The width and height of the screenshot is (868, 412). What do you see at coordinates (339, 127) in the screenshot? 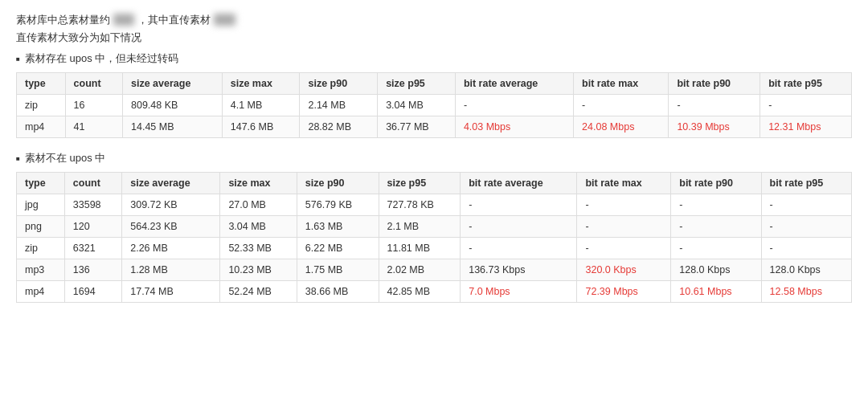
I see `cell-size_p90: 28.82 MB` at bounding box center [339, 127].